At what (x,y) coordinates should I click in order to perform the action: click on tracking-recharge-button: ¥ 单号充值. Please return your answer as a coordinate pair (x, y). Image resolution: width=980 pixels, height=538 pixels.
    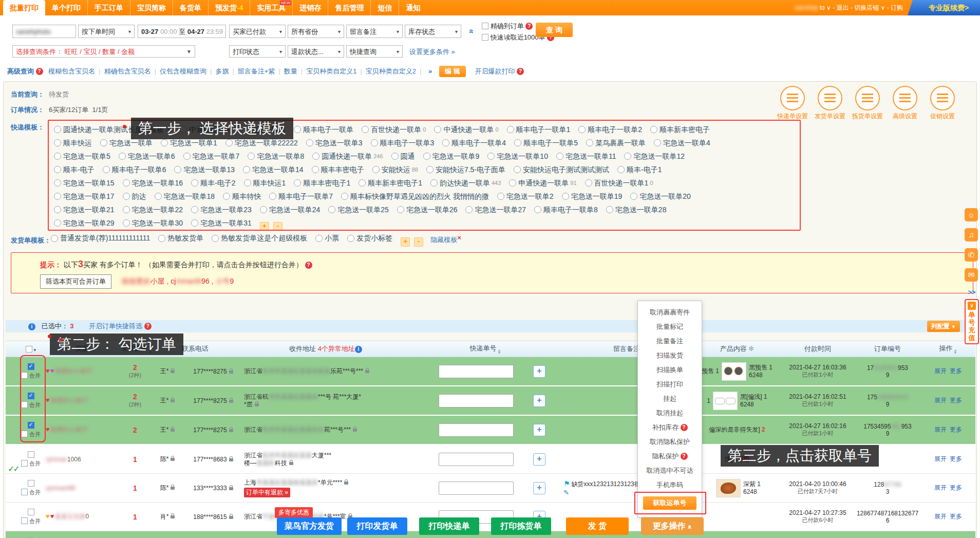
    Looking at the image, I should click on (972, 322).